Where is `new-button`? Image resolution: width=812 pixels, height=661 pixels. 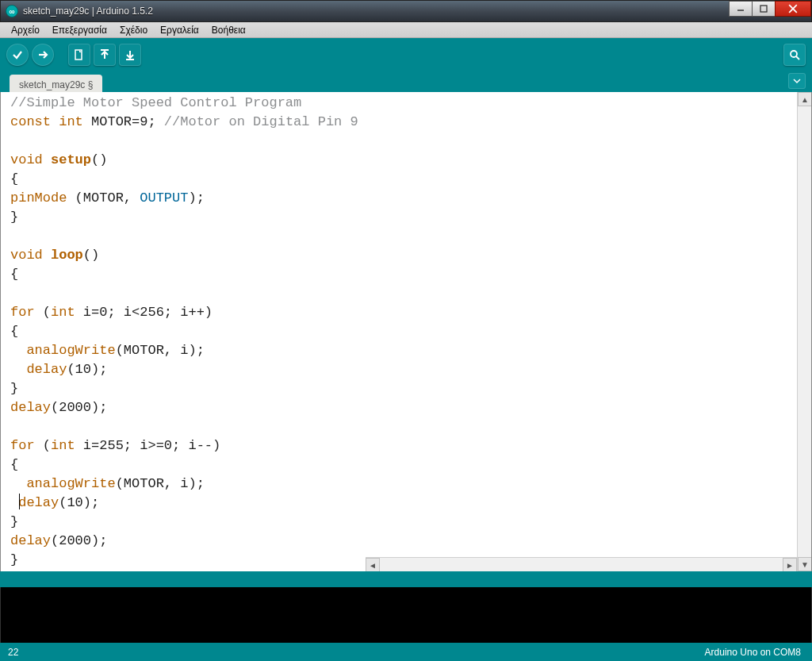 new-button is located at coordinates (79, 55).